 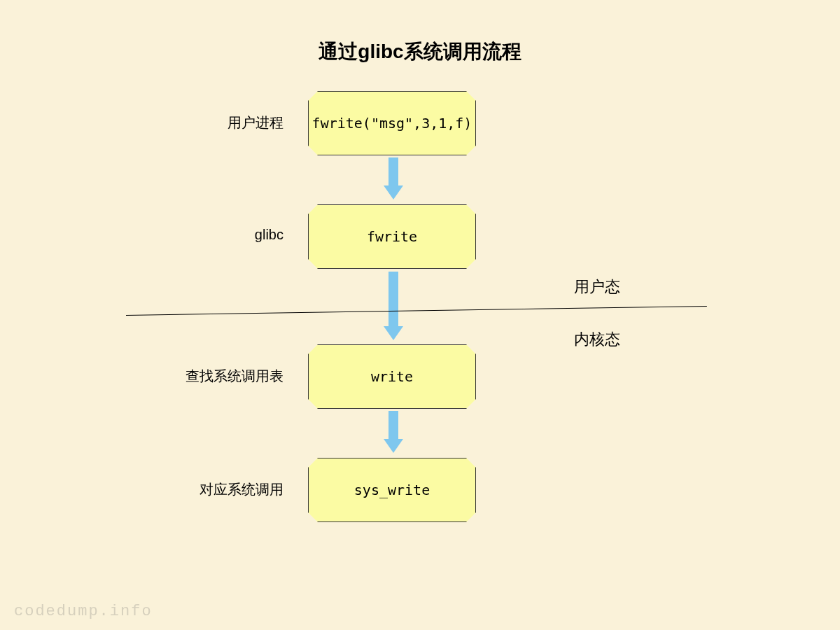 I want to click on node-label-text: fwrite, so click(x=392, y=237).